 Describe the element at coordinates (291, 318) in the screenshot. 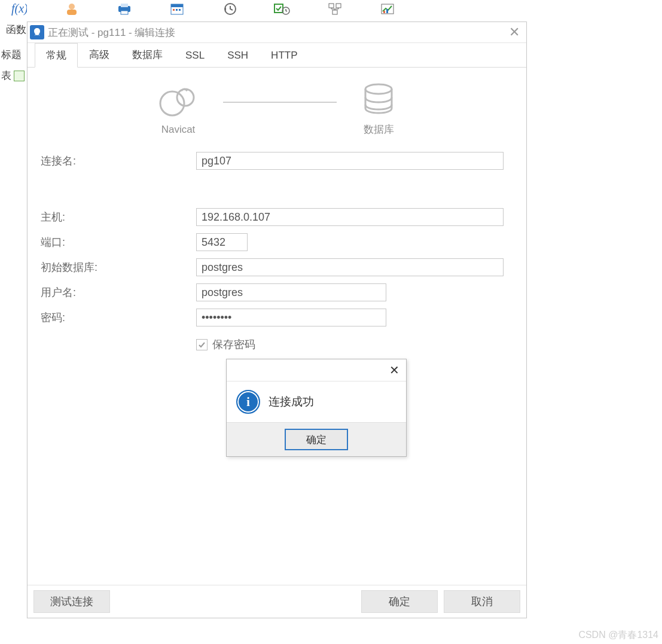

I see `input-password` at that location.